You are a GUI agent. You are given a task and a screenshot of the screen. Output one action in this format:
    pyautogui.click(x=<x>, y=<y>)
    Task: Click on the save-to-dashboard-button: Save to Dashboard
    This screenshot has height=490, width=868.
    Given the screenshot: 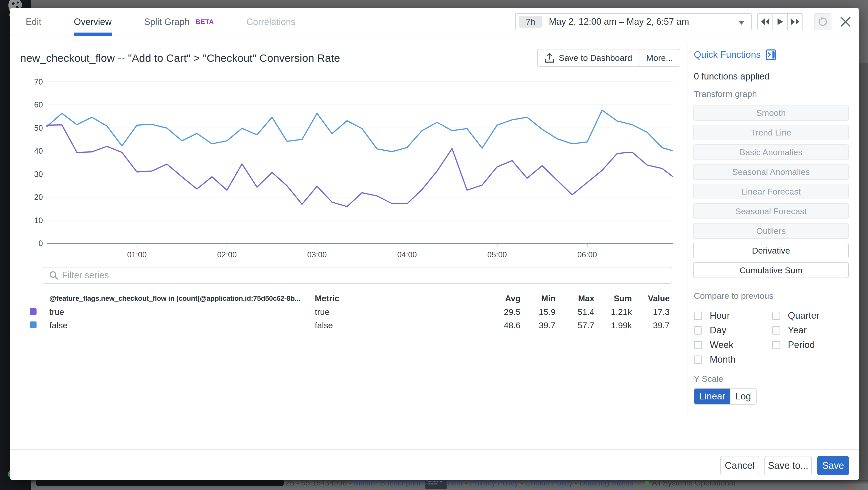 What is the action you would take?
    pyautogui.click(x=588, y=58)
    